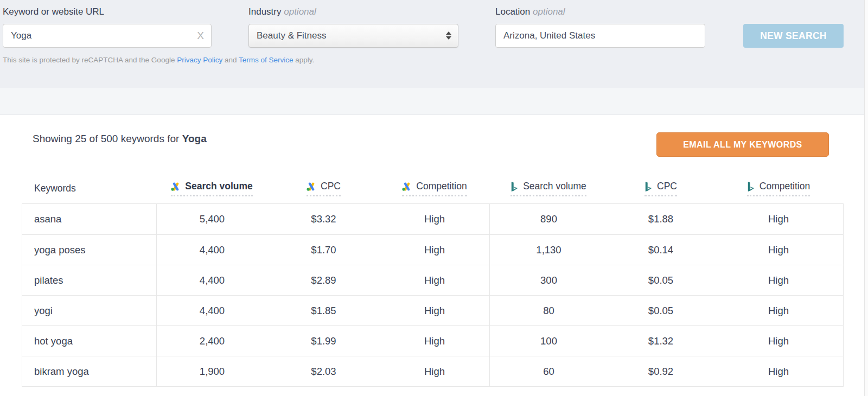  Describe the element at coordinates (292, 36) in the screenshot. I see `industry-selected-option: Beauty & Fitness` at that location.